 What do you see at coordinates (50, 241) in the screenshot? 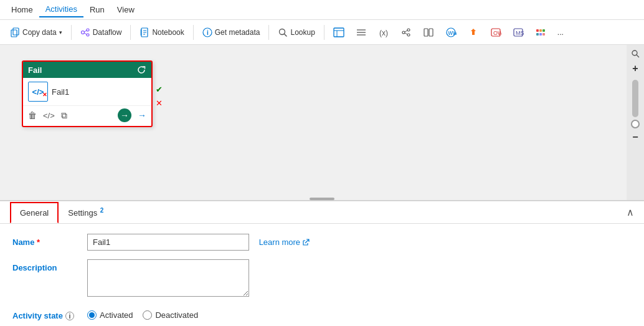
I see `name-label: Name` at bounding box center [50, 241].